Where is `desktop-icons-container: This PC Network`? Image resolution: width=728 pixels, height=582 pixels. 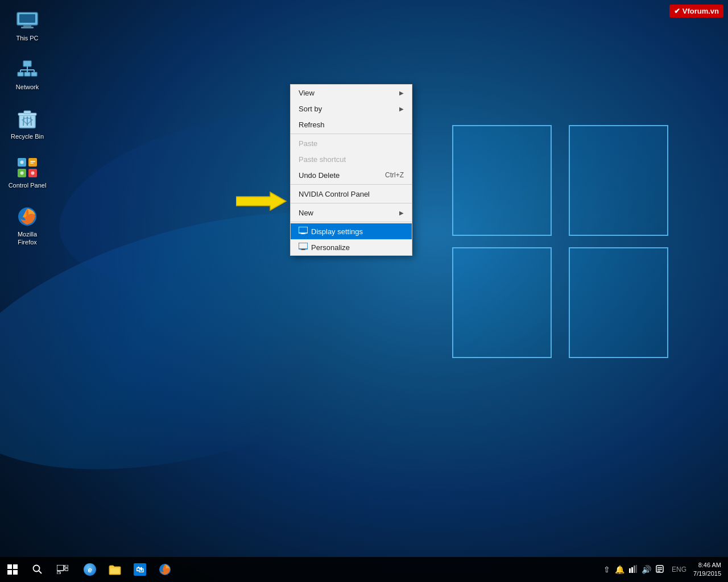
desktop-icons-container: This PC Network is located at coordinates (27, 132).